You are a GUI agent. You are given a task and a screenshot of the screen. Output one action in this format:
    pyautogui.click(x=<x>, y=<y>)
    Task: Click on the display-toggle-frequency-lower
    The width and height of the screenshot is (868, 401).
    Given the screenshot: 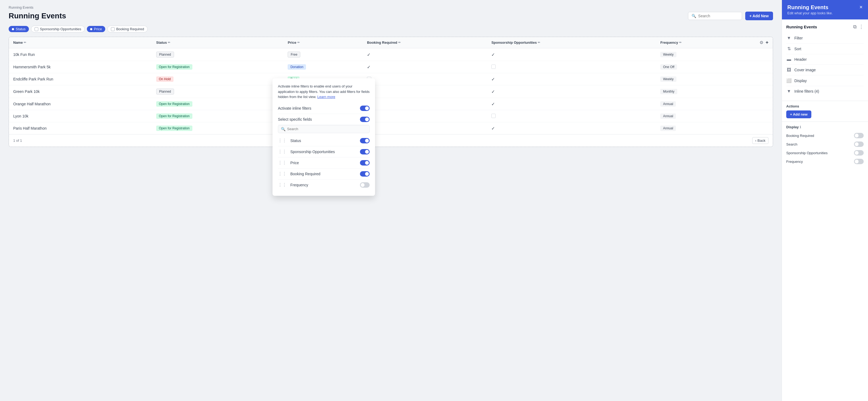 What is the action you would take?
    pyautogui.click(x=859, y=162)
    